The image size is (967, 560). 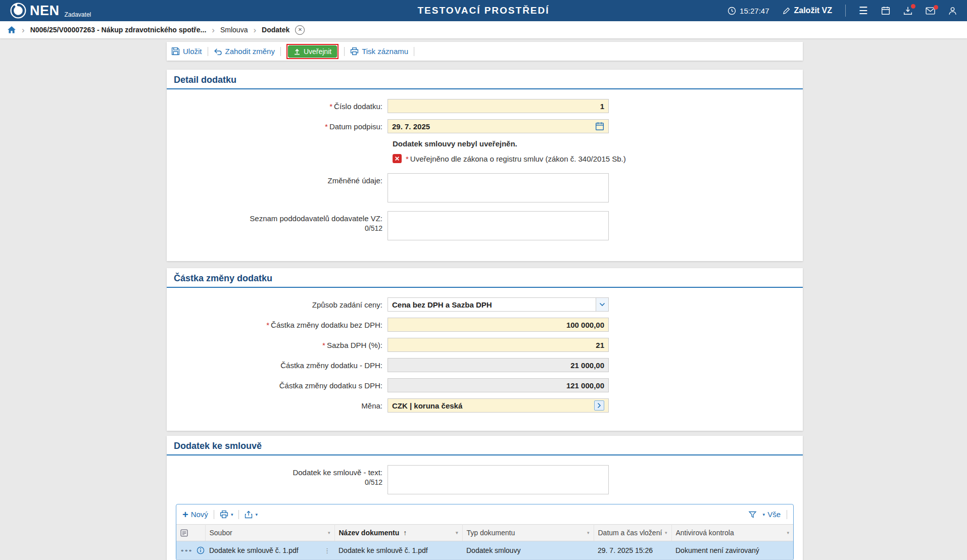 What do you see at coordinates (633, 550) in the screenshot?
I see `cell-datum: 29. 7. 2025 15:26` at bounding box center [633, 550].